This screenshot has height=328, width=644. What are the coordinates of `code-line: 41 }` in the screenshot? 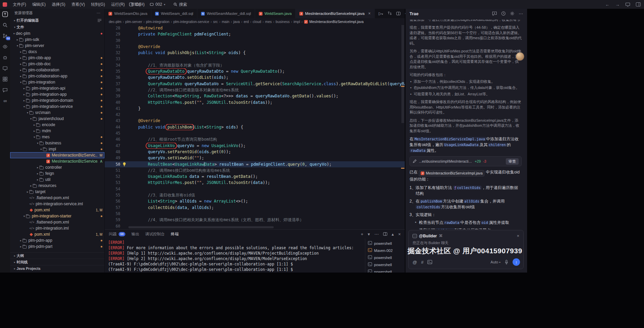 It's located at (255, 109).